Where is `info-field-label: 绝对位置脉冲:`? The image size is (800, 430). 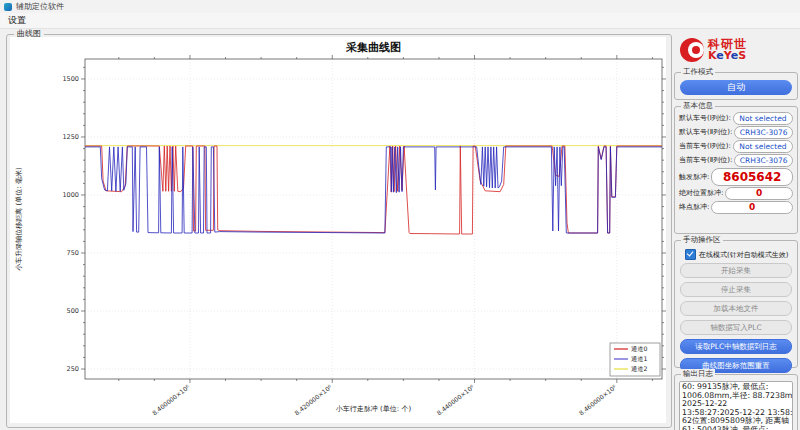
info-field-label: 绝对位置脉冲: is located at coordinates (701, 193).